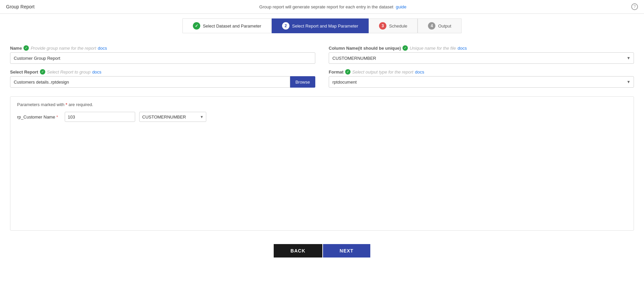 Image resolution: width=644 pixels, height=281 pixels. I want to click on stepper: ✓ Select Dataset and Parameter 2 Select …, so click(322, 27).